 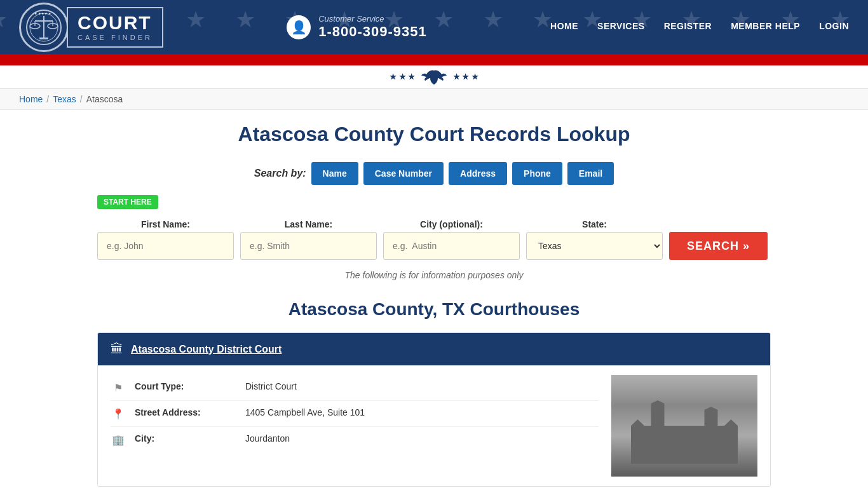 What do you see at coordinates (451, 240) in the screenshot?
I see `city-group: City (optional):` at bounding box center [451, 240].